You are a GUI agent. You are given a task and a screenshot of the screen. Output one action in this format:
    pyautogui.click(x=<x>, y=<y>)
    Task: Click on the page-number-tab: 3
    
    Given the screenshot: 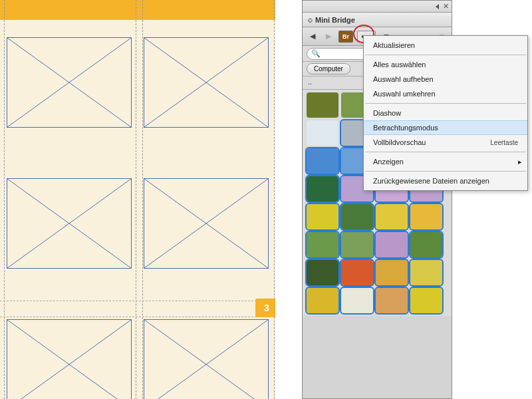 What is the action you would take?
    pyautogui.click(x=267, y=308)
    